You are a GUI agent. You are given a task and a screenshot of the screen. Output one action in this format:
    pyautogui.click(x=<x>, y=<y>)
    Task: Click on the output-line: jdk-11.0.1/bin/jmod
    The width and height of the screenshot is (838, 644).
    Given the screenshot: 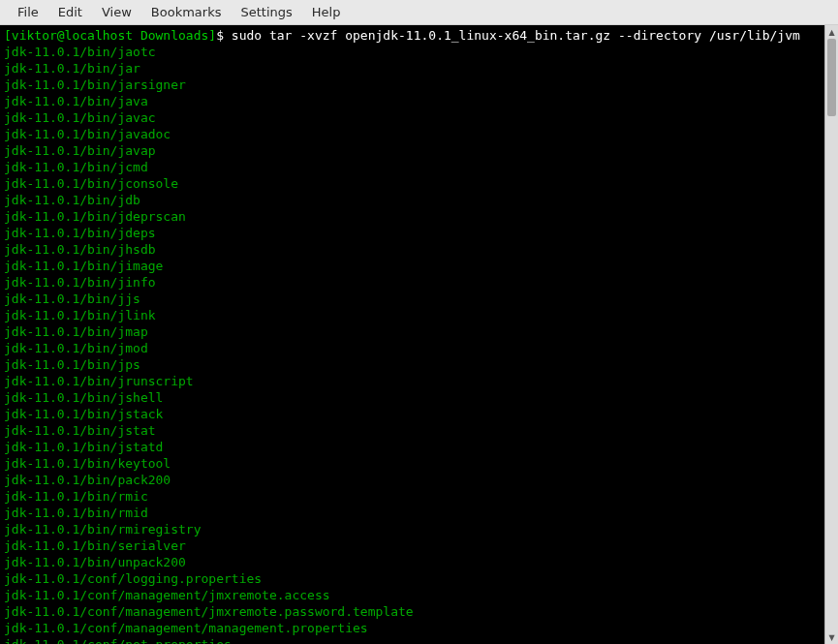 What is the action you would take?
    pyautogui.click(x=413, y=349)
    